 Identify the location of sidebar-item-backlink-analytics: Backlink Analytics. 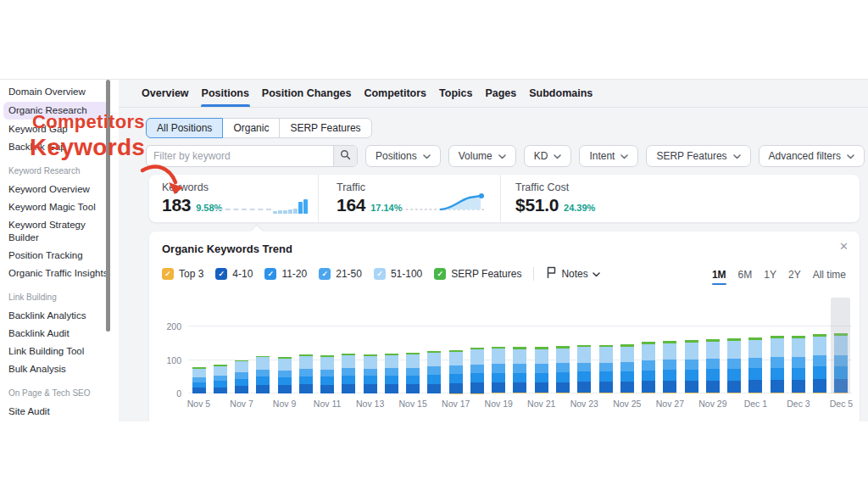
(59, 315).